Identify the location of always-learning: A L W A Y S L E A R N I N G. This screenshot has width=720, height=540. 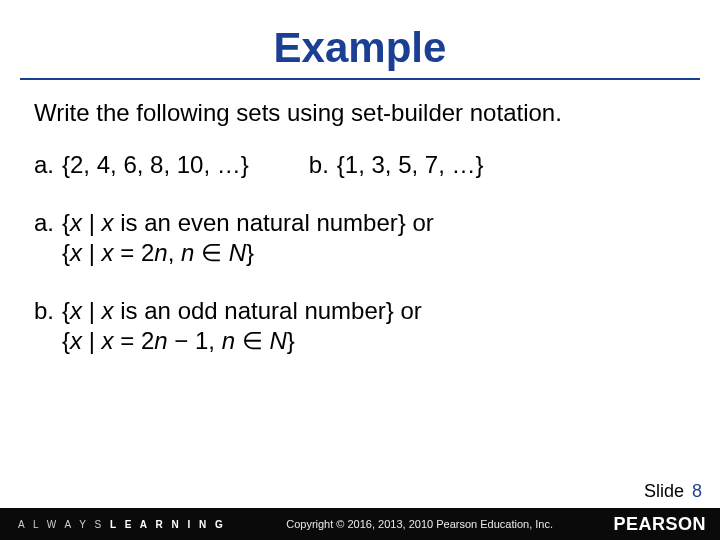
(113, 524).